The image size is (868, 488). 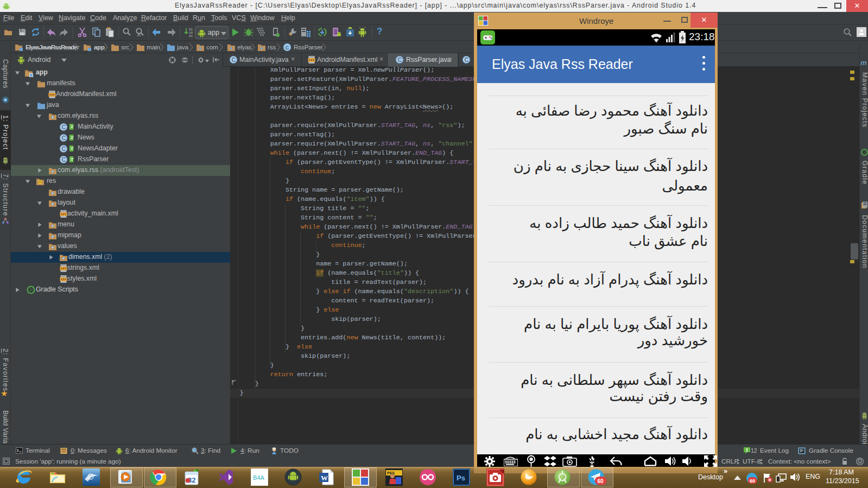 I want to click on svg-text: W, so click(x=325, y=478).